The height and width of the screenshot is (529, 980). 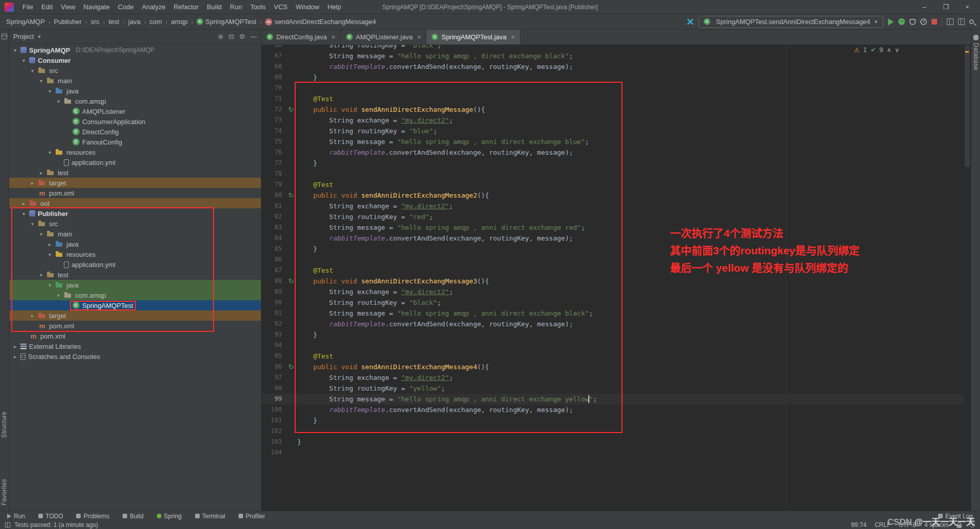 What do you see at coordinates (113, 21) in the screenshot?
I see `breadcrumb-item-test: test` at bounding box center [113, 21].